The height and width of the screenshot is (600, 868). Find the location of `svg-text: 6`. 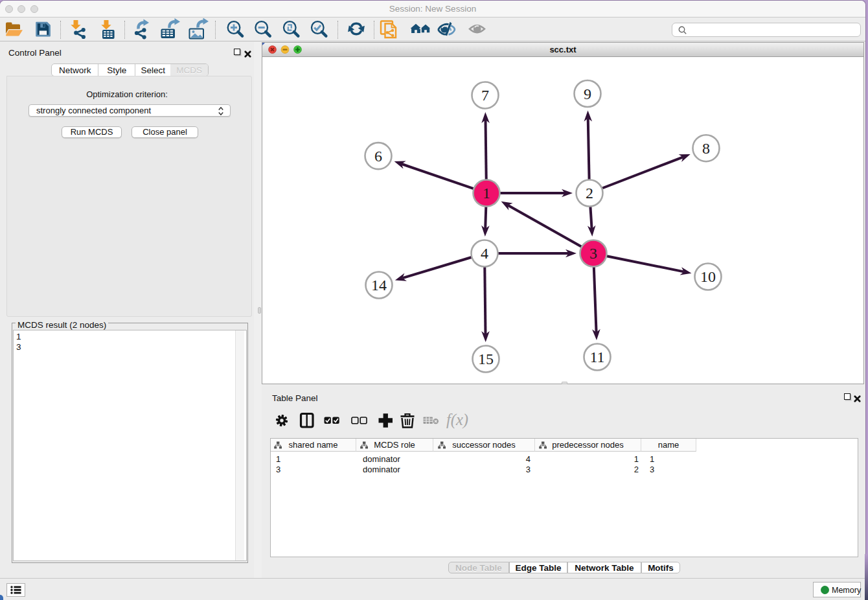

svg-text: 6 is located at coordinates (378, 156).